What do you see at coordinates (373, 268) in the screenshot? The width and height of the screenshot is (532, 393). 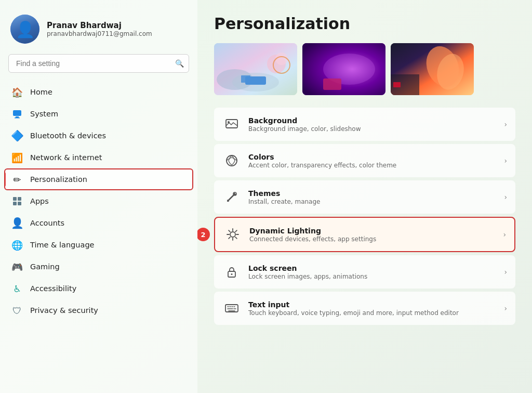 I see `lock-screen-title: Lock screen` at bounding box center [373, 268].